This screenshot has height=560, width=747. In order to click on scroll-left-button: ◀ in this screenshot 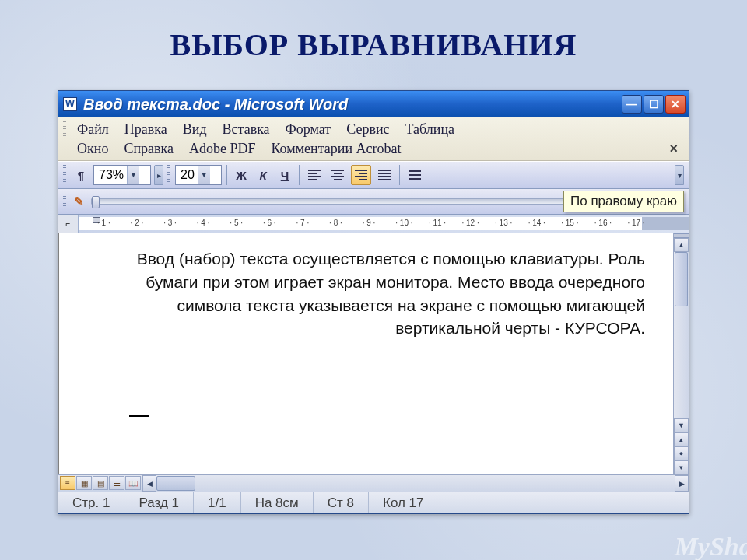, I will do `click(149, 484)`.